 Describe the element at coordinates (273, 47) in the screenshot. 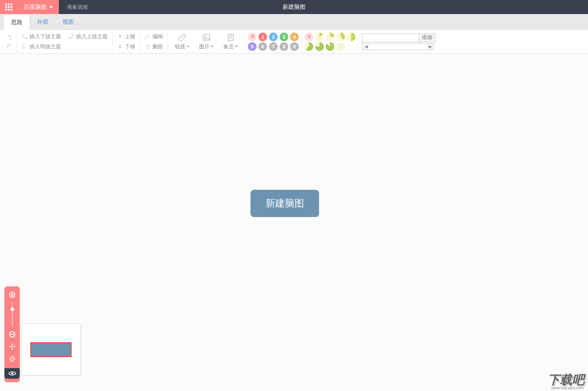

I see `priority-7: 7` at that location.